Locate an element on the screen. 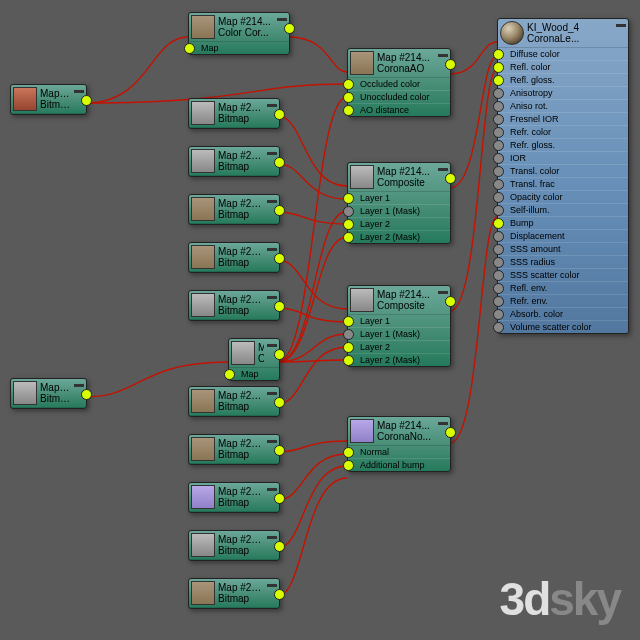 Image resolution: width=640 pixels, height=640 pixels. input-slot: IOR is located at coordinates (563, 158).